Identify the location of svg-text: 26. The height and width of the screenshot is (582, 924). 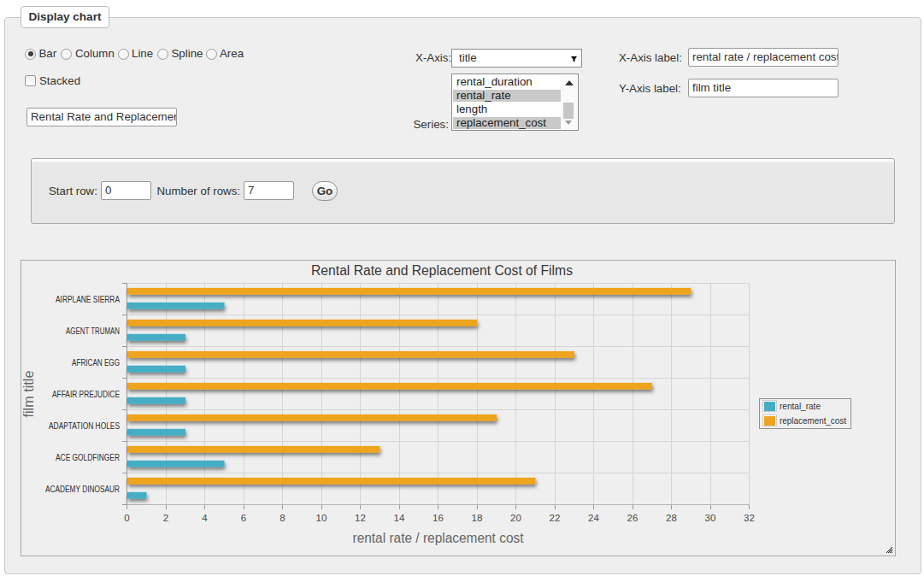
(633, 518).